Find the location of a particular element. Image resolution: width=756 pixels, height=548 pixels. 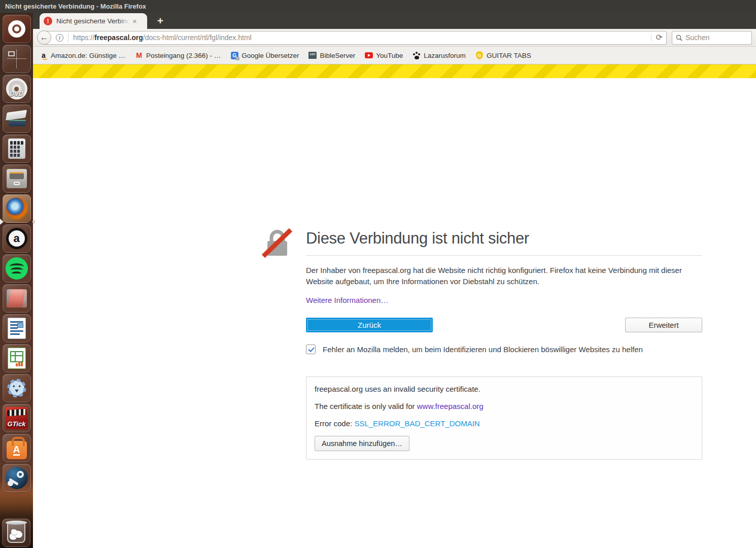

url-domain: freepascal.org is located at coordinates (119, 38).